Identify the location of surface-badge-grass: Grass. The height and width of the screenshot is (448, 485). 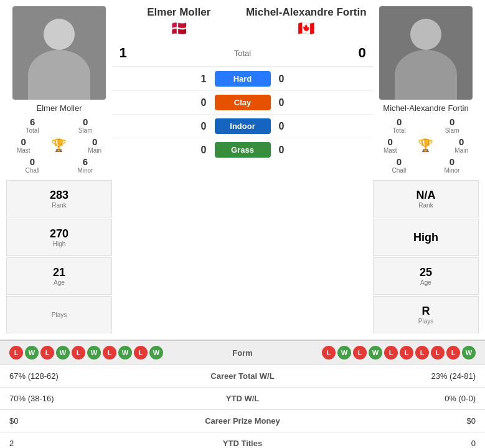
(243, 150).